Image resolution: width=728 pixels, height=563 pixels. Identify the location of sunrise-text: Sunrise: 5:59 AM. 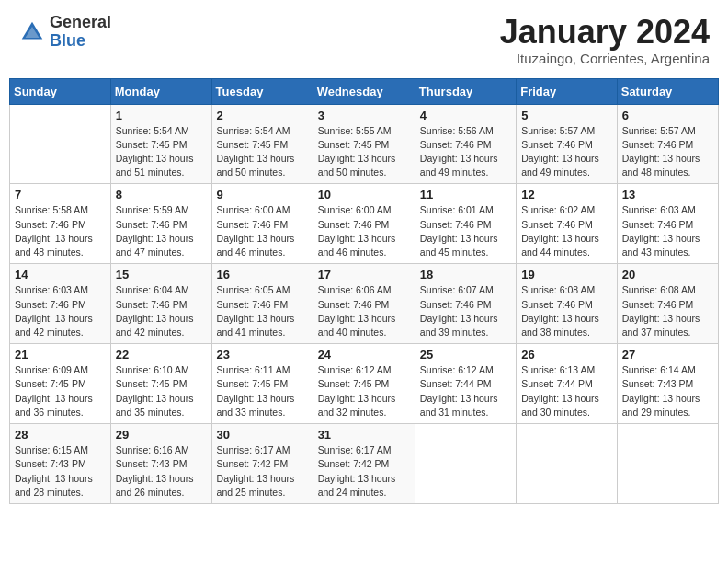
(153, 210).